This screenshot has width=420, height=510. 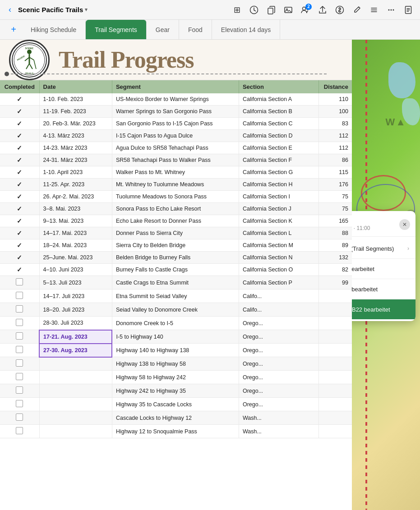 What do you see at coordinates (176, 258) in the screenshot?
I see `table-row: ✓25–June. Mai. 2023Belden Bridge to Burn…` at bounding box center [176, 258].